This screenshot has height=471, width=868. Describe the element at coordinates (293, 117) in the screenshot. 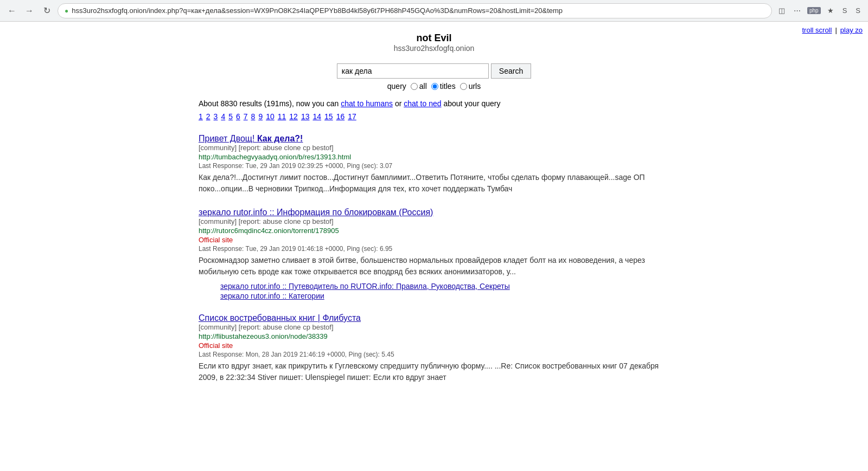

I see `page-link-12: 12` at that location.